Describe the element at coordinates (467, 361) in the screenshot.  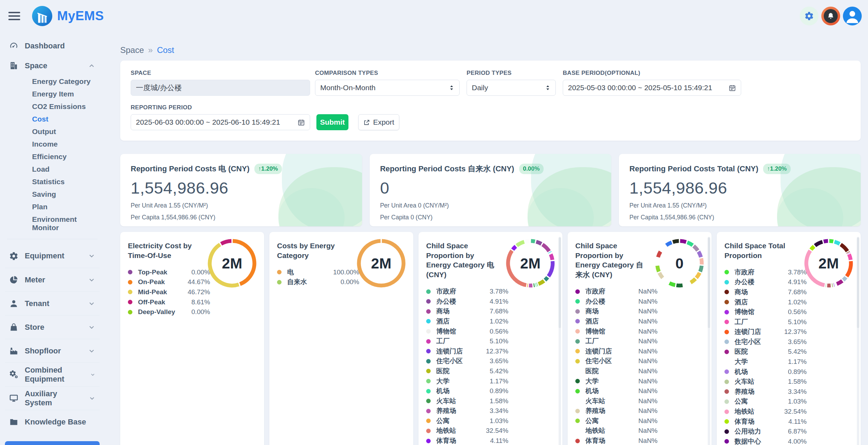
I see `legend-item: 住宅小区3.65%` at that location.